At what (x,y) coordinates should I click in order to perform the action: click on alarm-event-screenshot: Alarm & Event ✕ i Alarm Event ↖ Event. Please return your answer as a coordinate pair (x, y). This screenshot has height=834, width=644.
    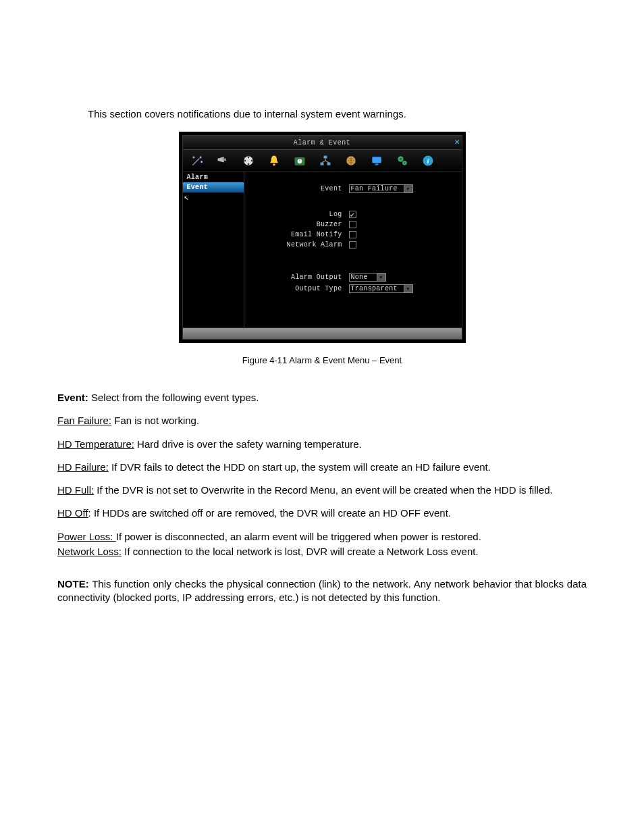
    Looking at the image, I should click on (323, 238).